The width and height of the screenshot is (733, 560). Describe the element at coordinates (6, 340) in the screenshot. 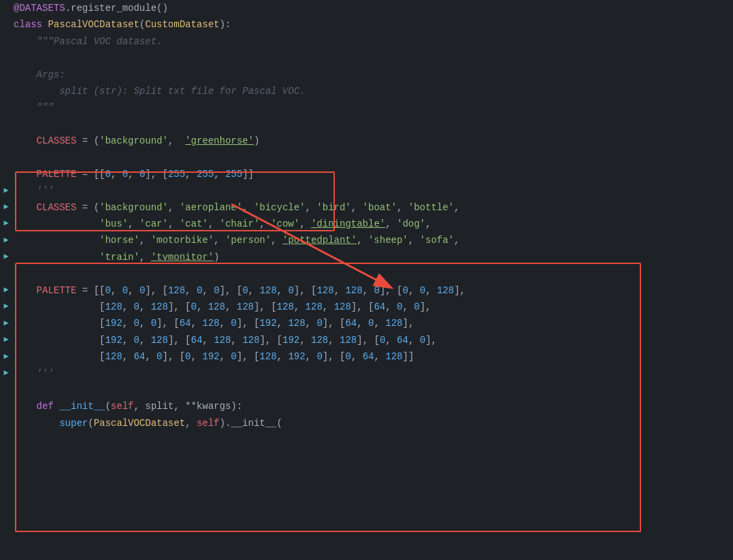

I see `gutter-mark-21: ▶` at that location.